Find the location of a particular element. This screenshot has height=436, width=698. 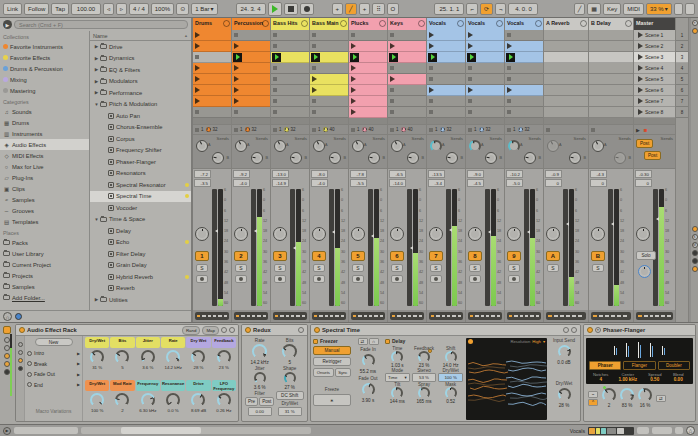

tree-item: Delay is located at coordinates (140, 231).